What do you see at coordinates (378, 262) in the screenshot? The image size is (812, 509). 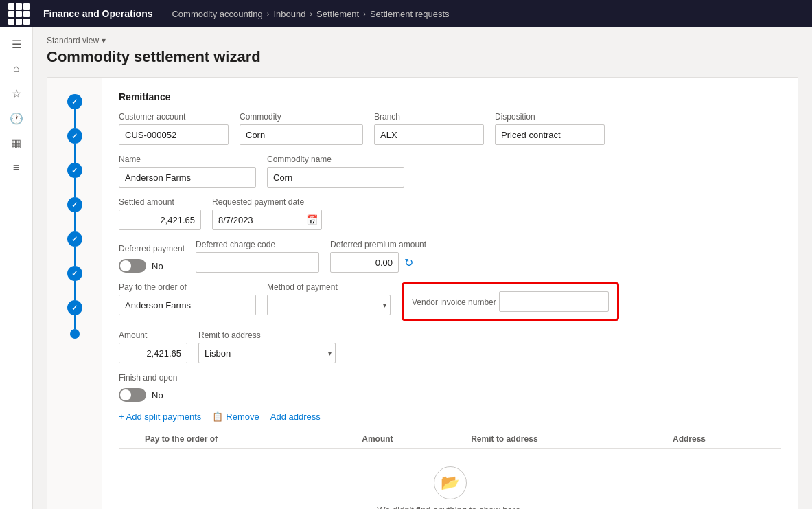 I see `deferred-premium-row: ↻` at bounding box center [378, 262].